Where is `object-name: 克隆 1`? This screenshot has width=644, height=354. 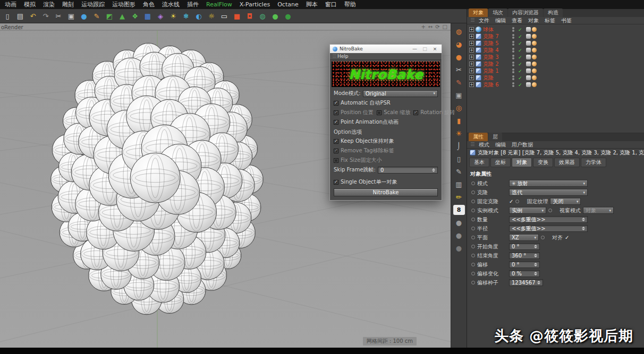
object-name: 克隆 1 is located at coordinates (495, 71).